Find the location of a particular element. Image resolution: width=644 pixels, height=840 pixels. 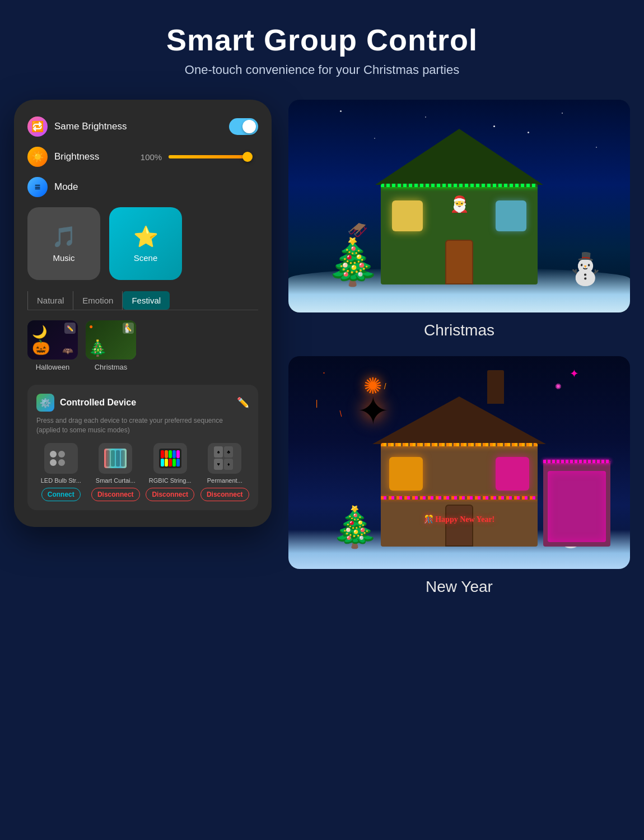

music-label: Music is located at coordinates (64, 258).